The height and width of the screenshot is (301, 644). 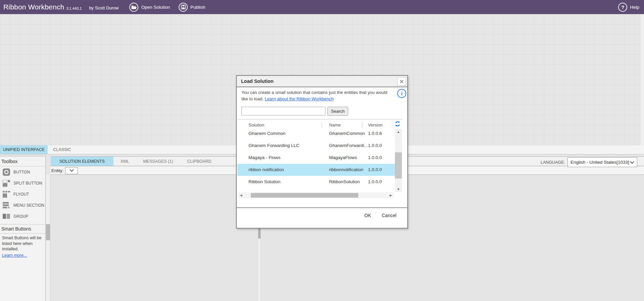 I want to click on canvas-scrollbar-track, so click(x=642, y=80).